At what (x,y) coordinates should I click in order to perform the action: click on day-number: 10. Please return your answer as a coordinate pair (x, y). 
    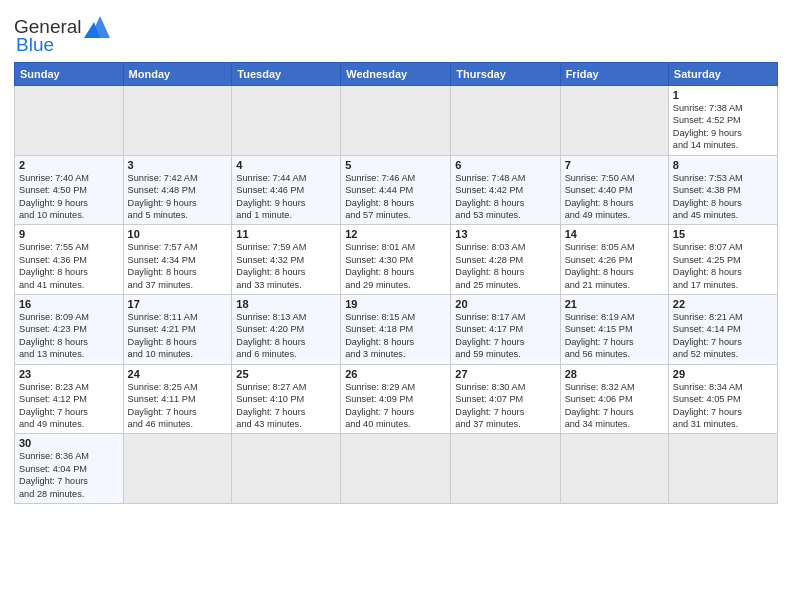
    Looking at the image, I should click on (178, 234).